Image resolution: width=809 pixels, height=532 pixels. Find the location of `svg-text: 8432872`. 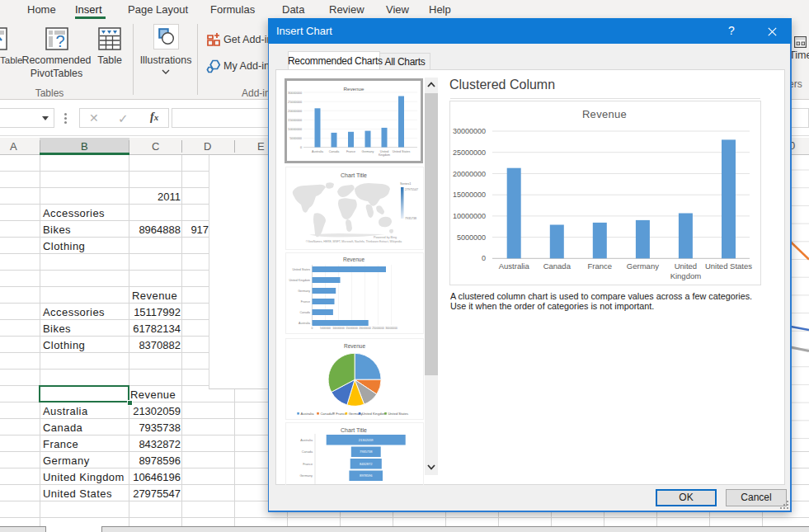

svg-text: 8432872 is located at coordinates (366, 464).